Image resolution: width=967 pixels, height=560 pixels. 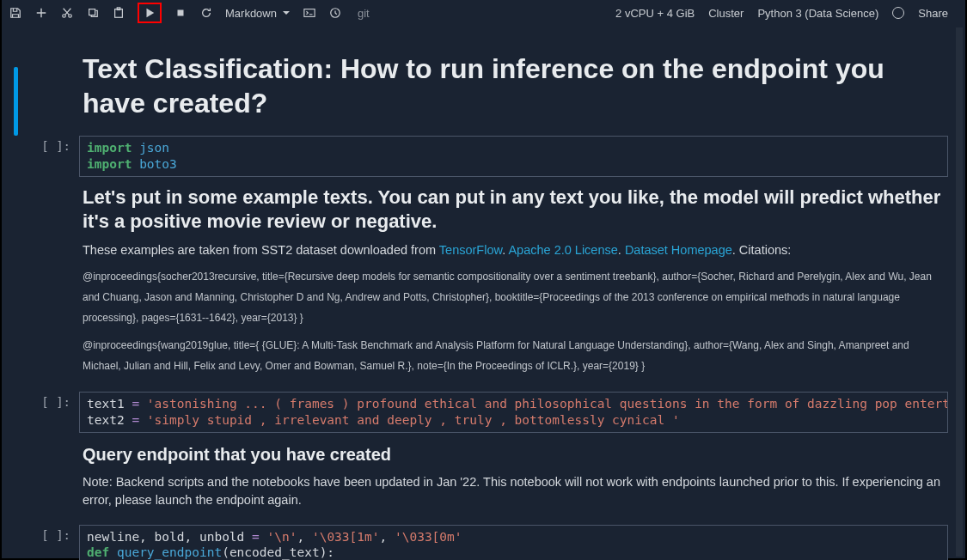 I want to click on dataset-link: Dataset Homepage, so click(x=679, y=250).